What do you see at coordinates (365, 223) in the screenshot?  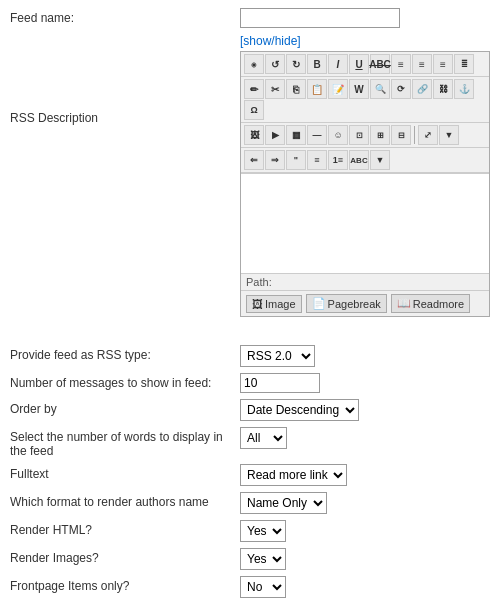 I see `editor-content` at bounding box center [365, 223].